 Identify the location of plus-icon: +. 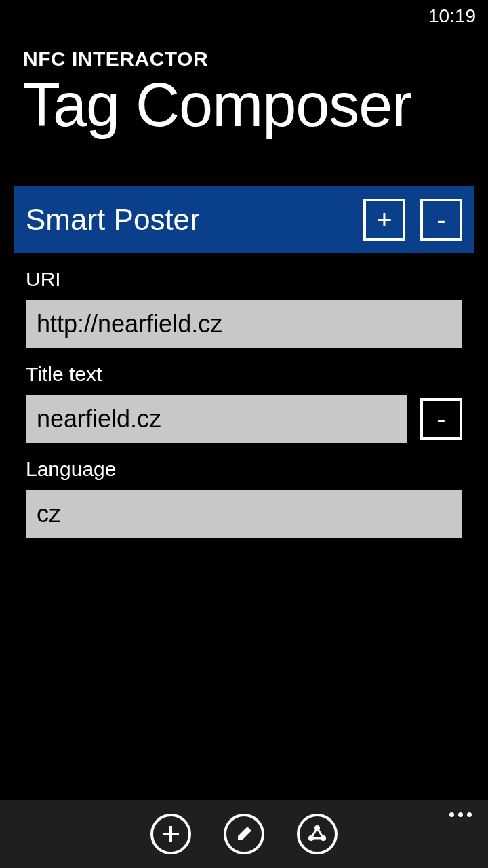
(384, 220).